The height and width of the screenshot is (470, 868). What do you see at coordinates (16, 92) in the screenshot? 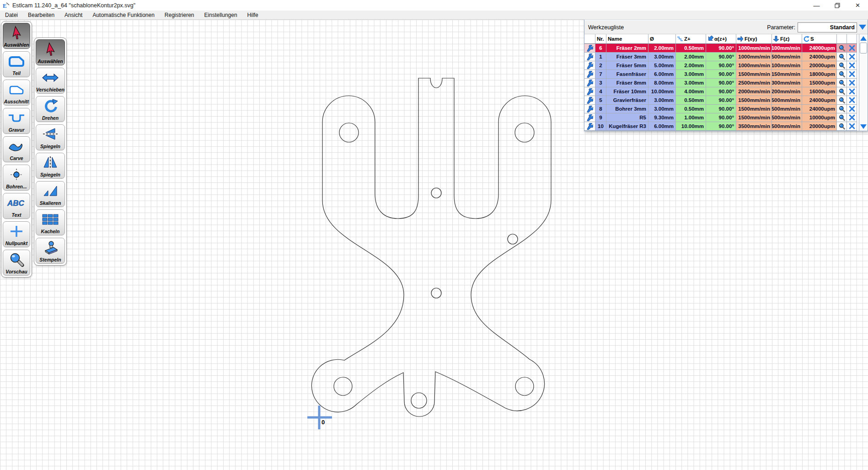
I see `tool-ausschnitt: Ausschnitt` at bounding box center [16, 92].